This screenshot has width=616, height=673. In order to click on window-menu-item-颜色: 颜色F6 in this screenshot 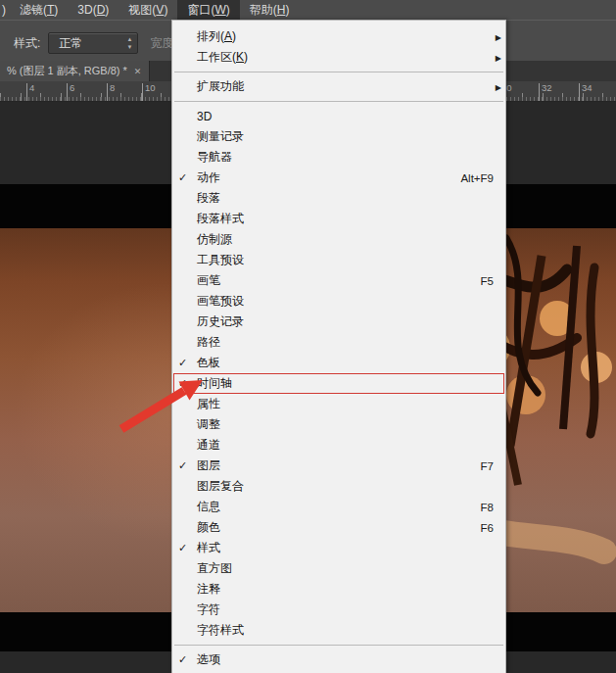, I will do `click(339, 527)`.